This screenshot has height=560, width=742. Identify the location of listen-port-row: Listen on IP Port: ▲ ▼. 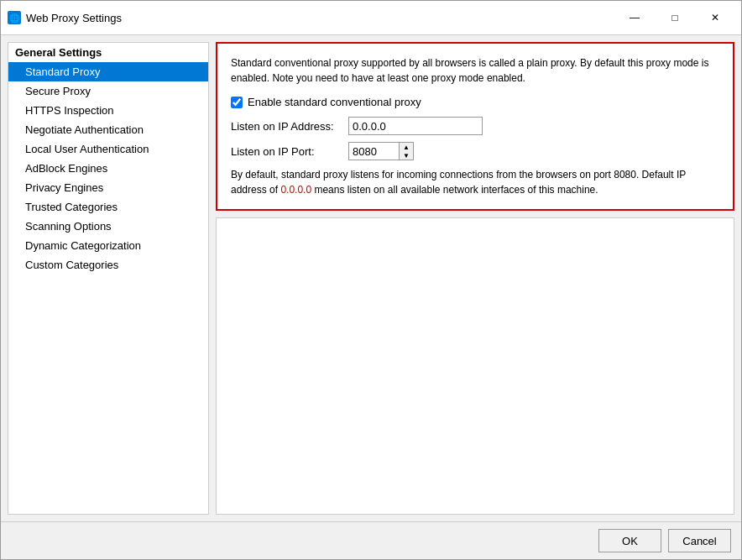
(475, 151).